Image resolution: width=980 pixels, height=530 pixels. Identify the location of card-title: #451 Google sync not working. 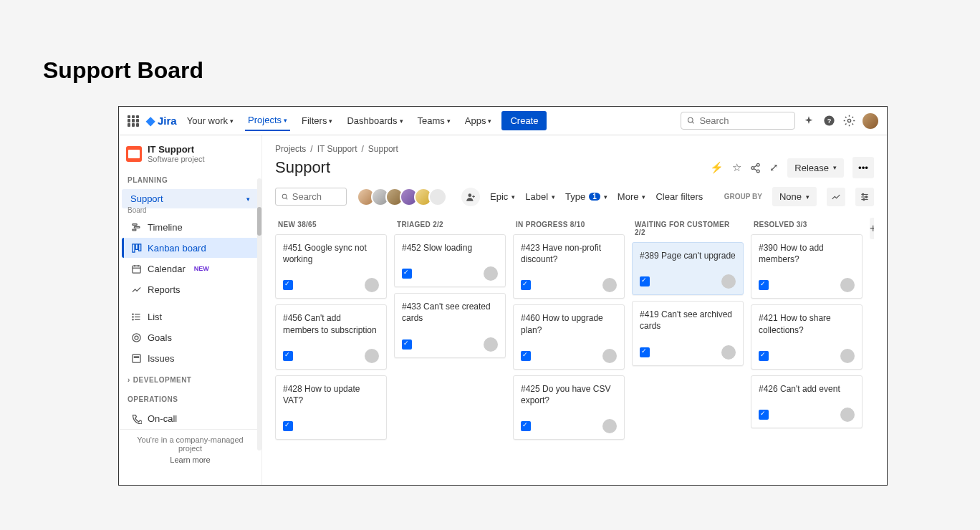
(331, 254).